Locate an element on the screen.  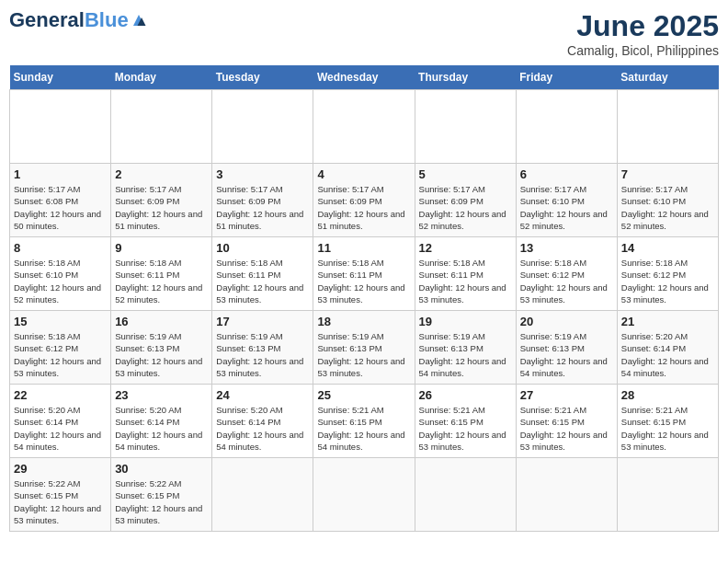
day-number: 29 is located at coordinates (61, 469).